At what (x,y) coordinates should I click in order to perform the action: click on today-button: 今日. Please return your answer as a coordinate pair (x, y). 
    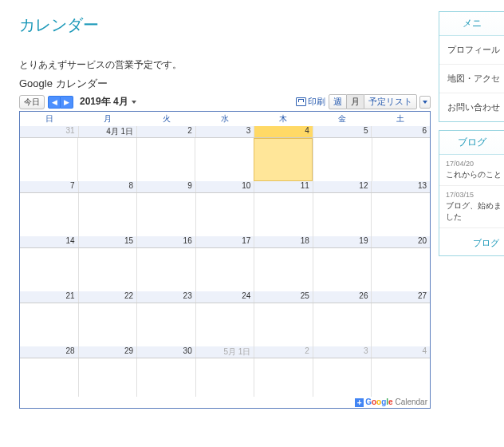
    Looking at the image, I should click on (32, 102).